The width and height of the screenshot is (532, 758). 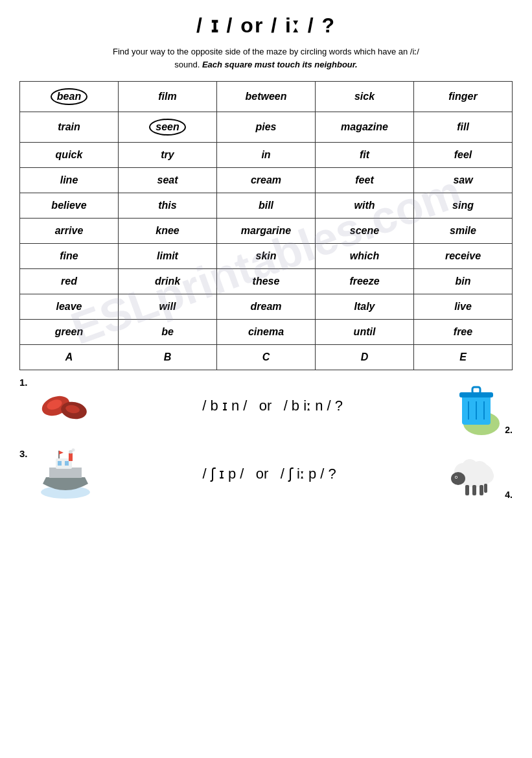 I want to click on maze-cell: line, so click(x=69, y=180).